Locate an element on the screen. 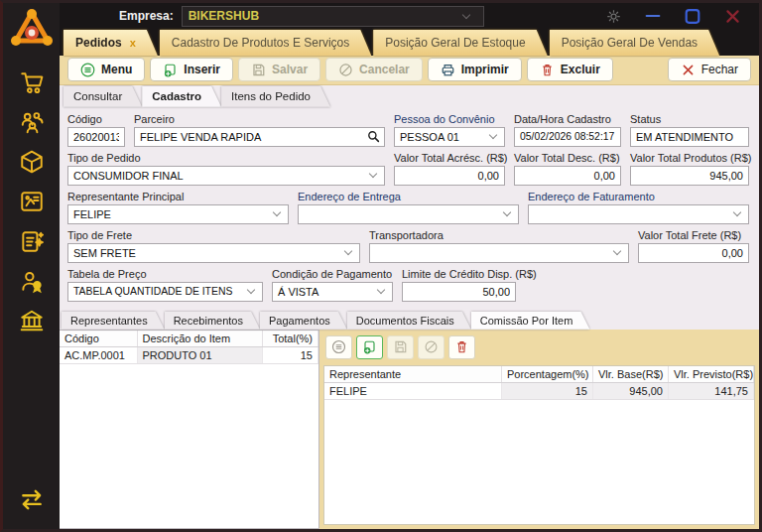 This screenshot has width=762, height=532. trash-icon is located at coordinates (548, 69).